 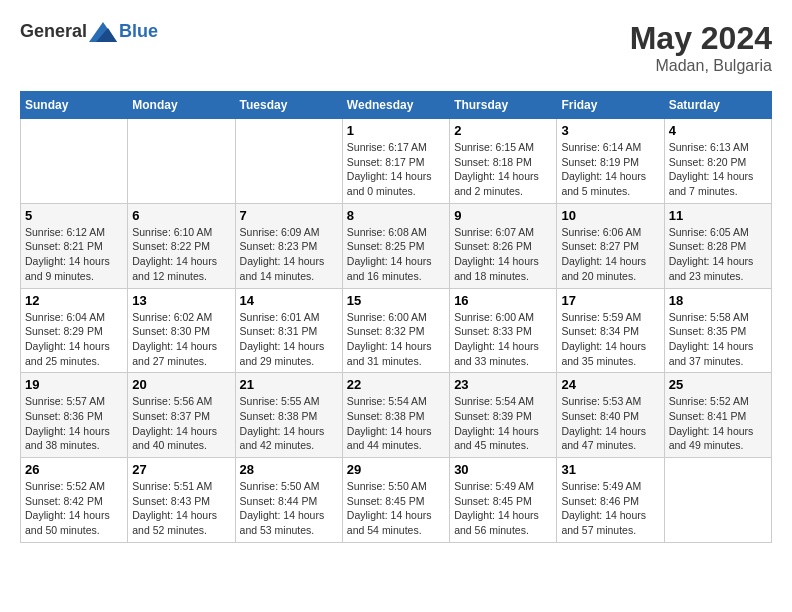 I want to click on day-info: Sunrise: 6:05 AMSunset: 8:28 PMDaylight:…, so click(x=718, y=254).